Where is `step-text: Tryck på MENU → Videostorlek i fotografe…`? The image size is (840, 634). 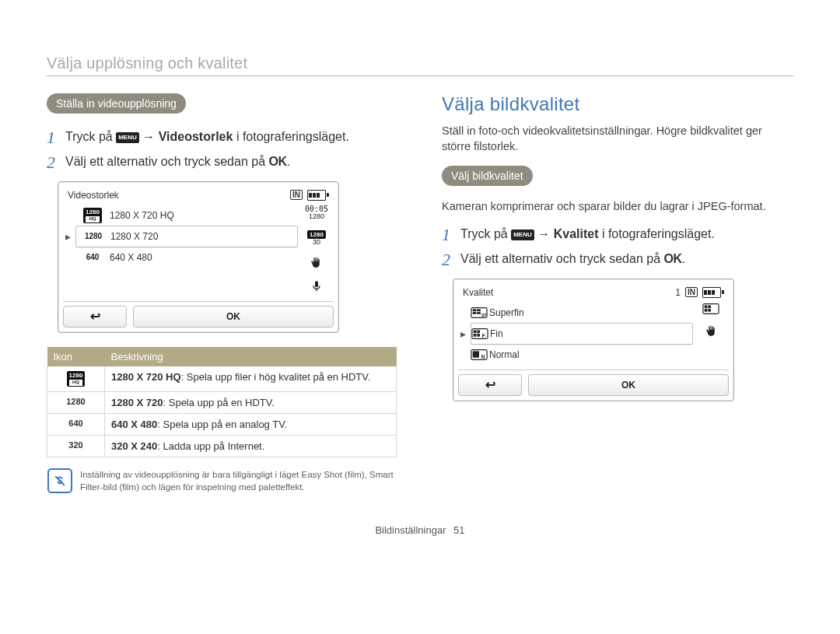 step-text: Tryck på MENU → Videostorlek i fotografe… is located at coordinates (231, 137).